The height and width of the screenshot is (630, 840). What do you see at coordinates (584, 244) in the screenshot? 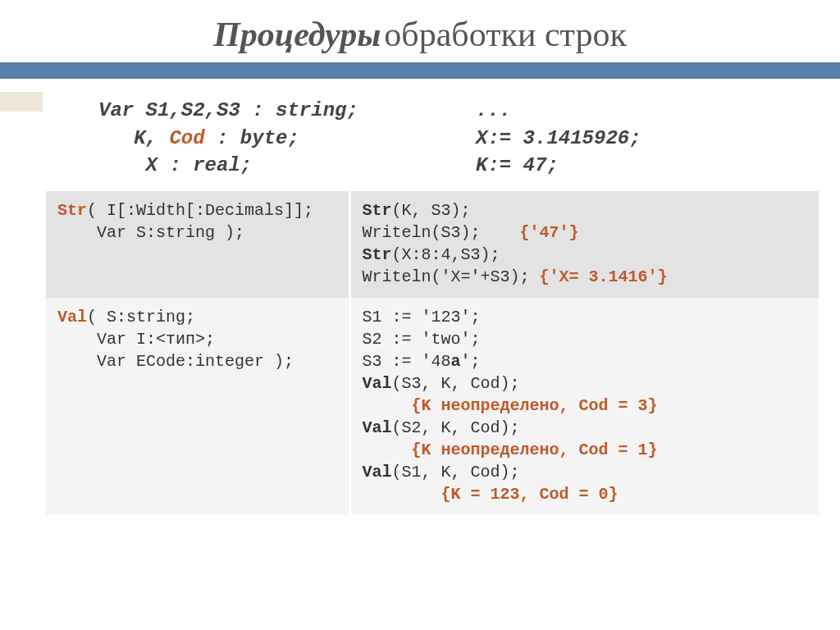
I see `str-example-cell: Str(K, S3); Writeln(S3); {'47'} Str(X:8:…` at bounding box center [584, 244].